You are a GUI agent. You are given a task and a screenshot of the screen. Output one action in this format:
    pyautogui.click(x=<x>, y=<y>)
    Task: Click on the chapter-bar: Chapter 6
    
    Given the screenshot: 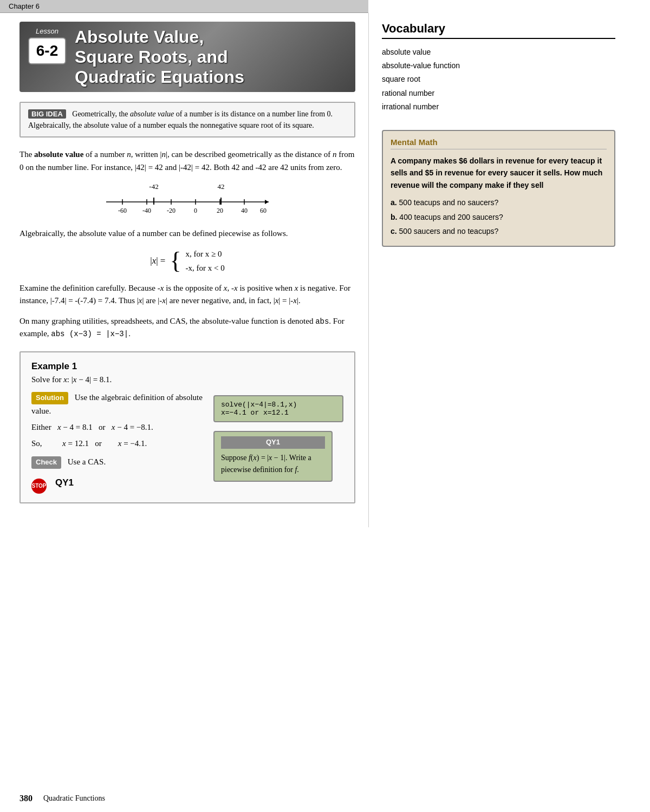 What is the action you would take?
    pyautogui.click(x=184, y=6)
    